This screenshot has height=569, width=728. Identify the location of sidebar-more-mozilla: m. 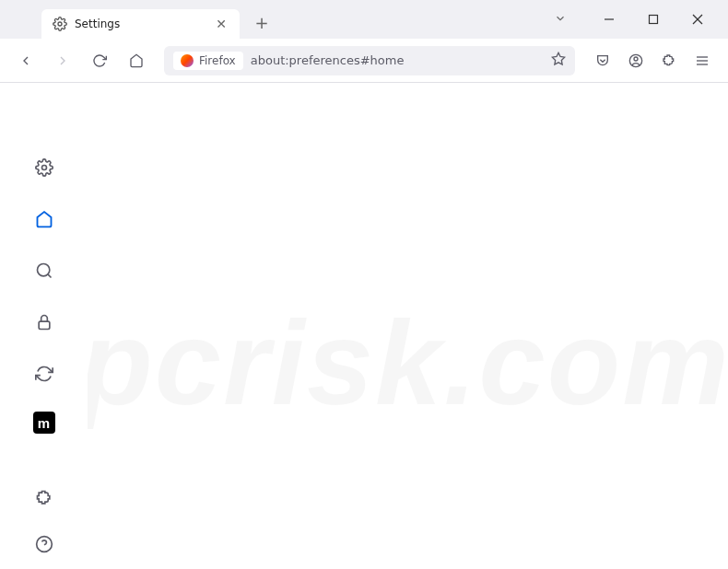
(44, 423).